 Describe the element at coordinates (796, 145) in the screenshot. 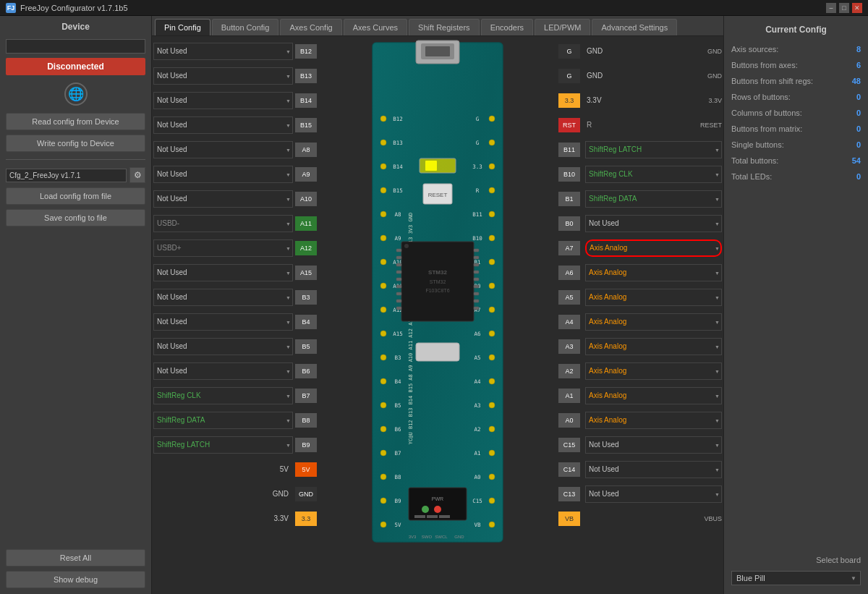

I see `stat-single: Single buttons: 0` at that location.